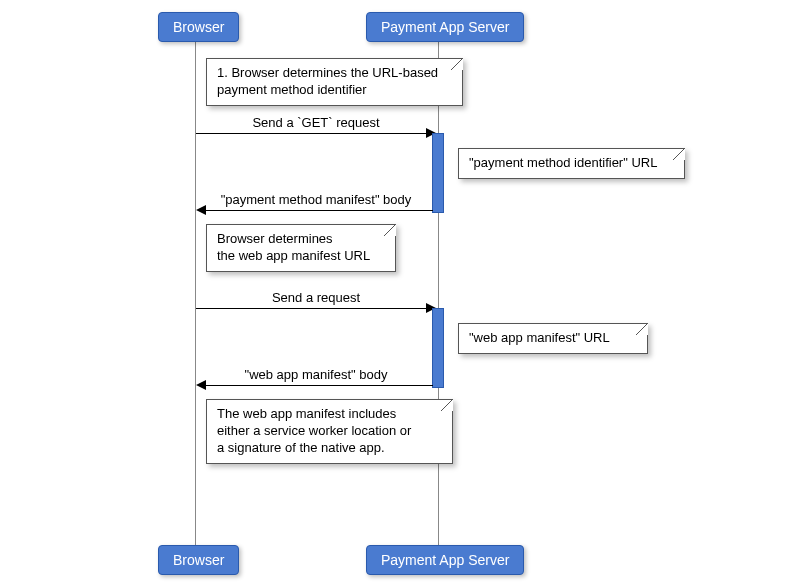 The height and width of the screenshot is (587, 800). I want to click on note-wam-url-determine: Browser determinesthe web app manifest U…, so click(301, 248).